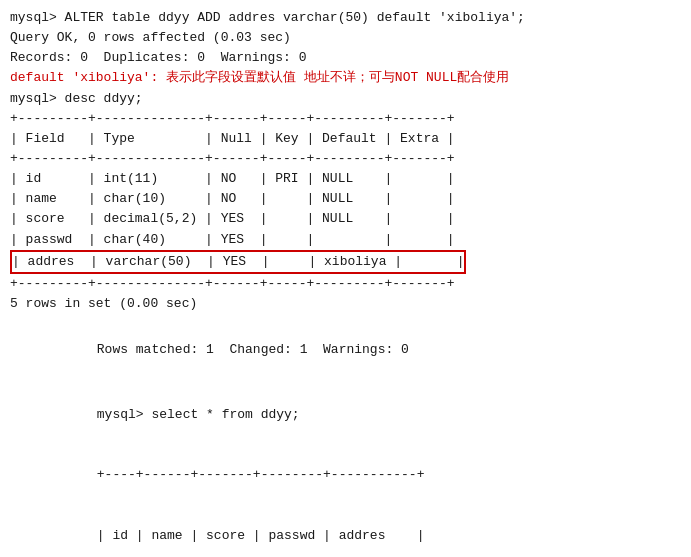  I want to click on table-row-score: | score | decimal(5,2) | YES | | NULL | …, so click(346, 219).